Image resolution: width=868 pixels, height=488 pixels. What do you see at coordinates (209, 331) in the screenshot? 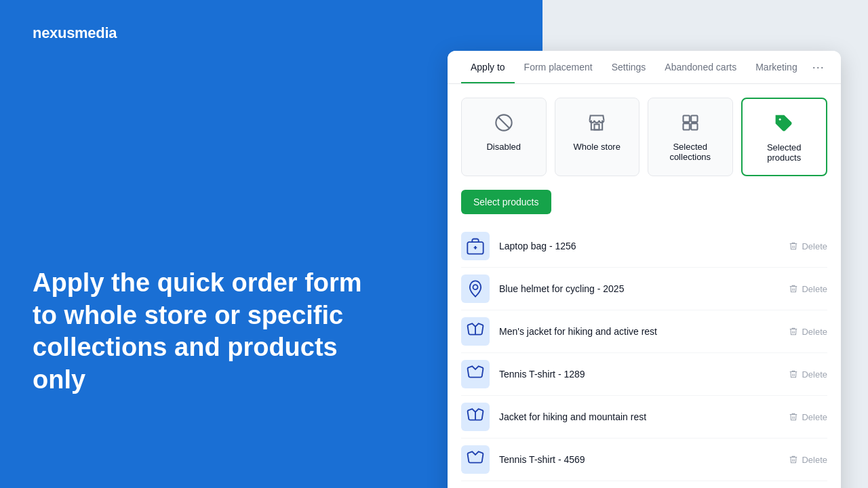
I see `hero-text: Apply the quick order form to whole stor…` at bounding box center [209, 331].